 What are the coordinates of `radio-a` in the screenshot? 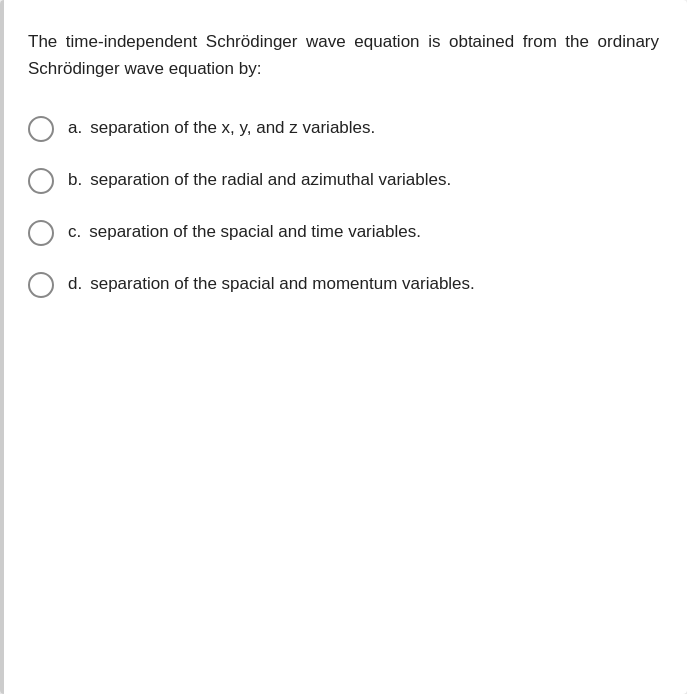 It's located at (41, 129).